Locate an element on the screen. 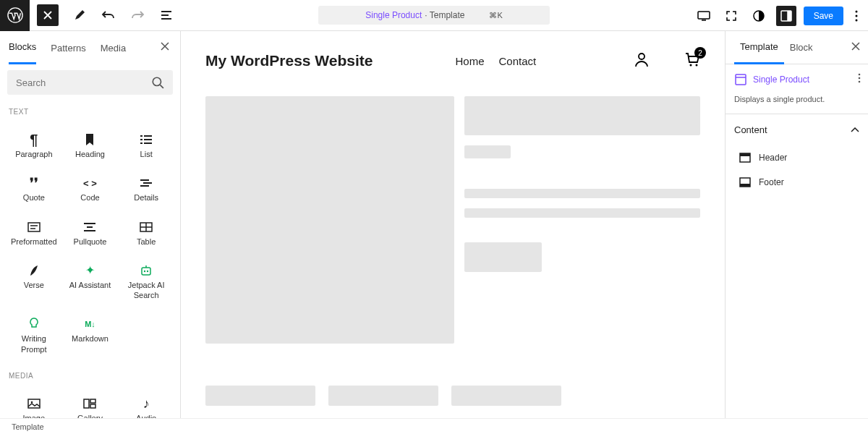  template-actions-button is located at coordinates (859, 80).